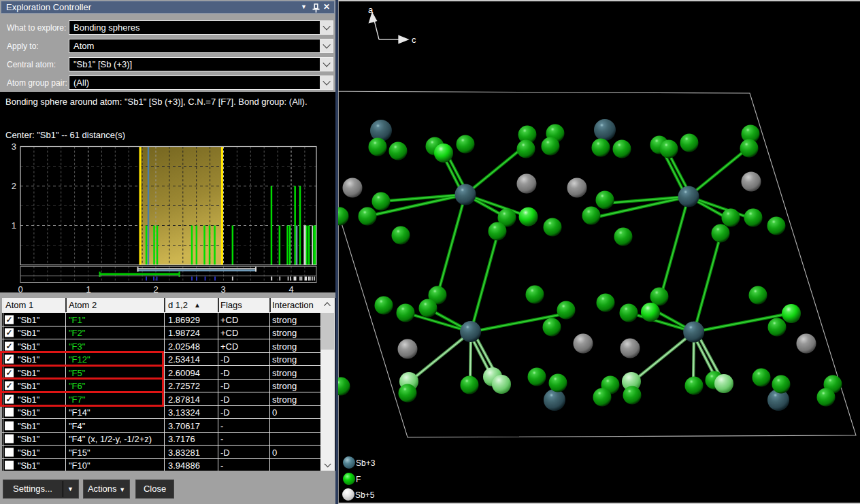 The height and width of the screenshot is (504, 860). Describe the element at coordinates (371, 10) in the screenshot. I see `svg-text: a` at that location.